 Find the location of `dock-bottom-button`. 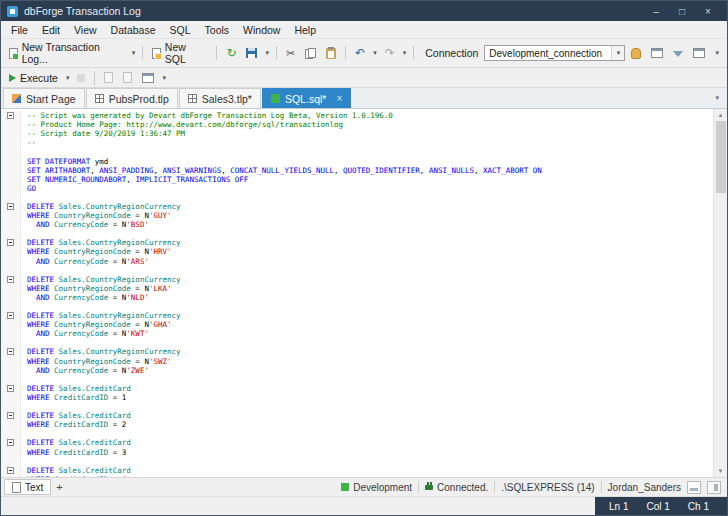

dock-bottom-button is located at coordinates (694, 488).